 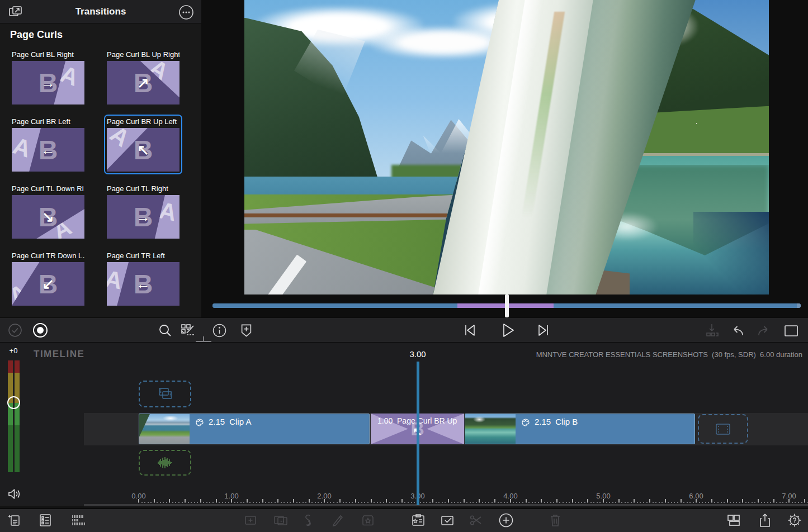 I want to click on info-icon, so click(x=219, y=330).